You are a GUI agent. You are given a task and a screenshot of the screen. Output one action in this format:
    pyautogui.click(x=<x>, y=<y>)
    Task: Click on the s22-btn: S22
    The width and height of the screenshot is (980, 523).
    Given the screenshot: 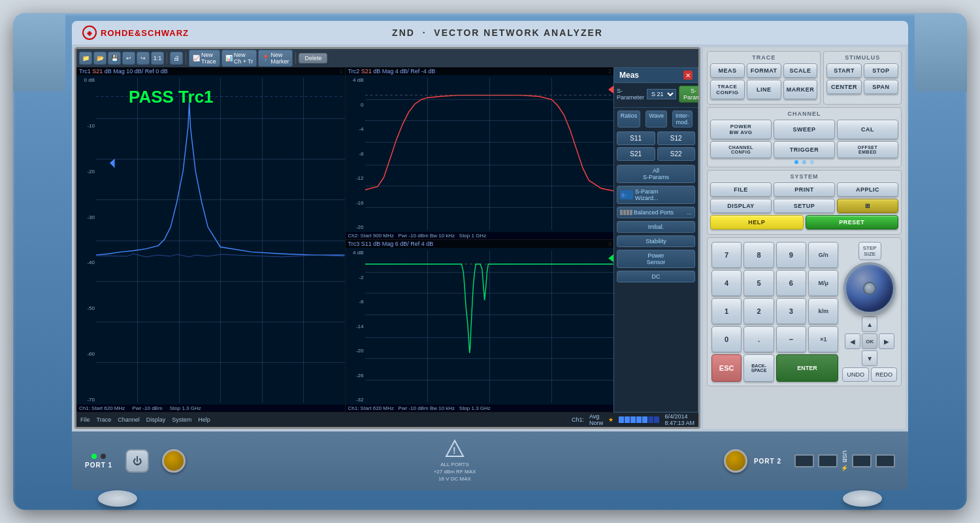 What is the action you would take?
    pyautogui.click(x=677, y=154)
    